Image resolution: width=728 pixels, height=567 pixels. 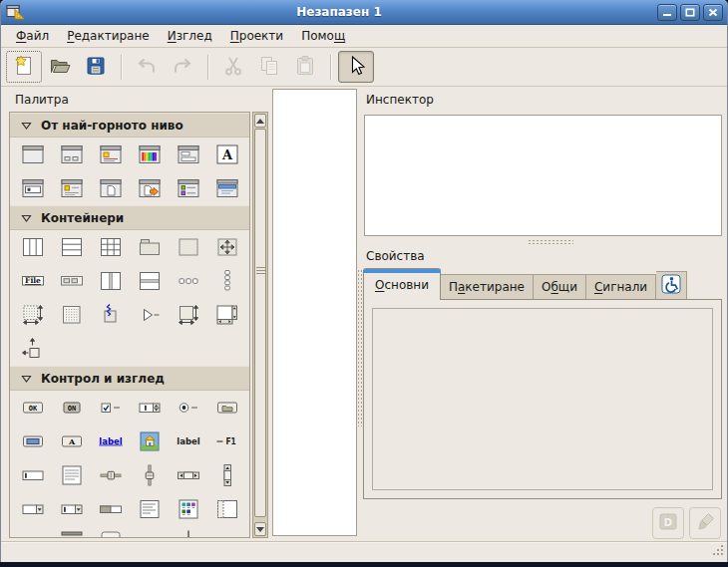 I want to click on palette-item-file-chooser-dialog, so click(x=110, y=188).